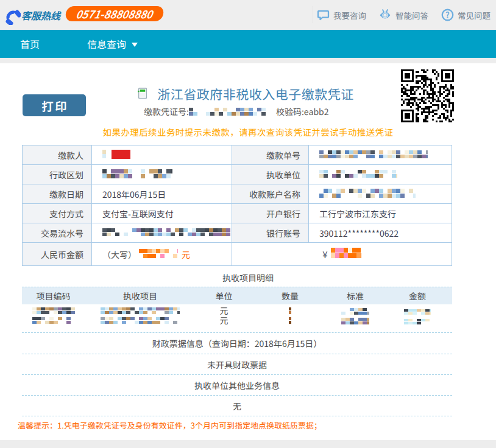 This screenshot has height=448, width=496. I want to click on collection-item-redacted, so click(140, 321).